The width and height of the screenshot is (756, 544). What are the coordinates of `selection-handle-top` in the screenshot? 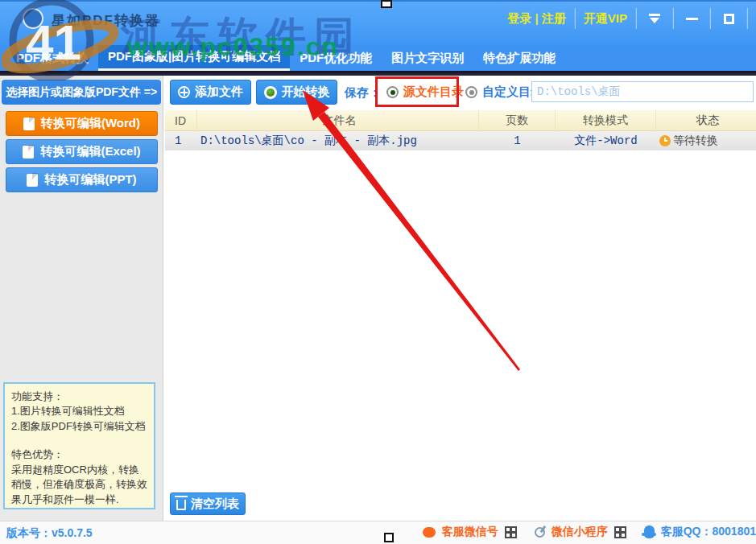 It's located at (386, 4).